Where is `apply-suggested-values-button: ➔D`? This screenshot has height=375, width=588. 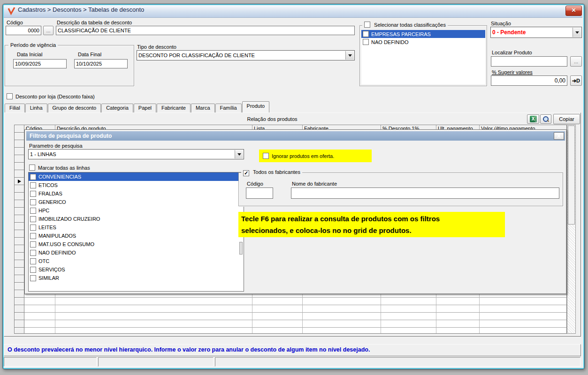
apply-suggested-values-button: ➔D is located at coordinates (576, 81).